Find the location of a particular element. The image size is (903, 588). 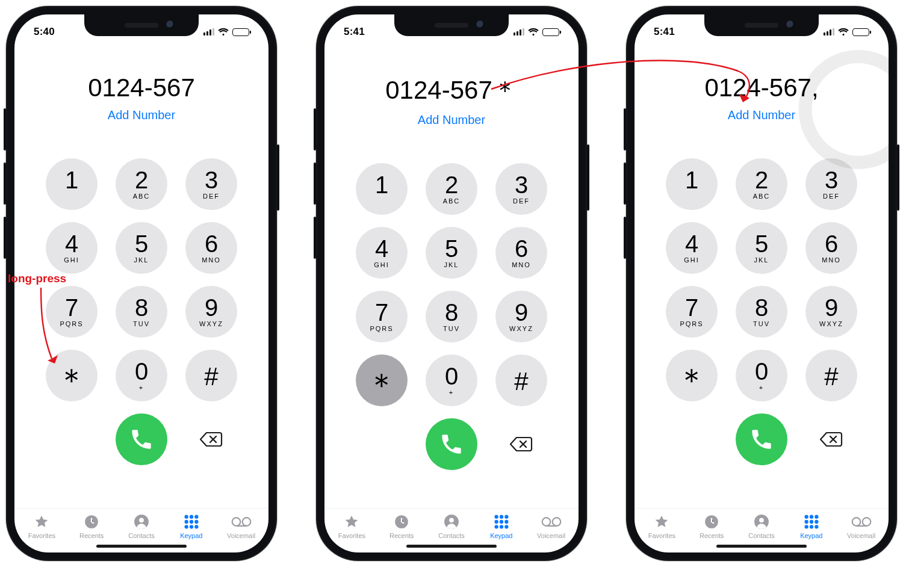

dialed-number: 0124-567 is located at coordinates (141, 88).